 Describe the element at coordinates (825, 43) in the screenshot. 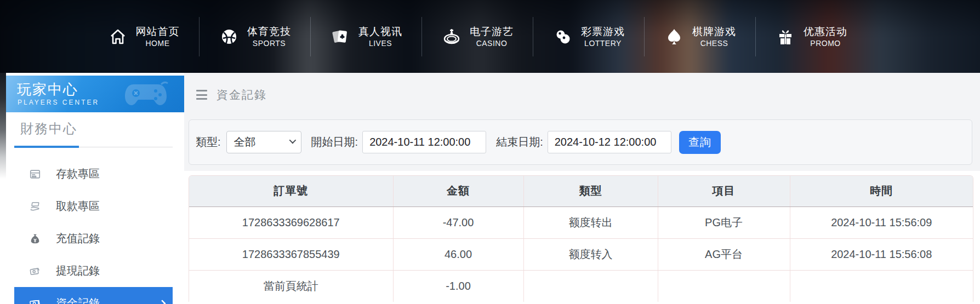

I see `nav-label-en: PROMO` at that location.